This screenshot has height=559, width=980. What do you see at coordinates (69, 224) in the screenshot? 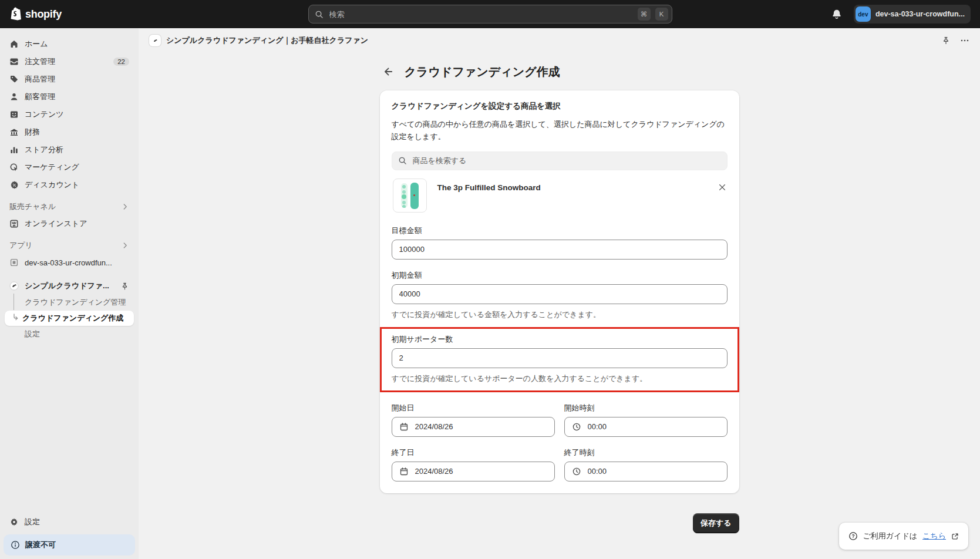
I see `sidebar-item-online-store: オンラインストア` at bounding box center [69, 224].